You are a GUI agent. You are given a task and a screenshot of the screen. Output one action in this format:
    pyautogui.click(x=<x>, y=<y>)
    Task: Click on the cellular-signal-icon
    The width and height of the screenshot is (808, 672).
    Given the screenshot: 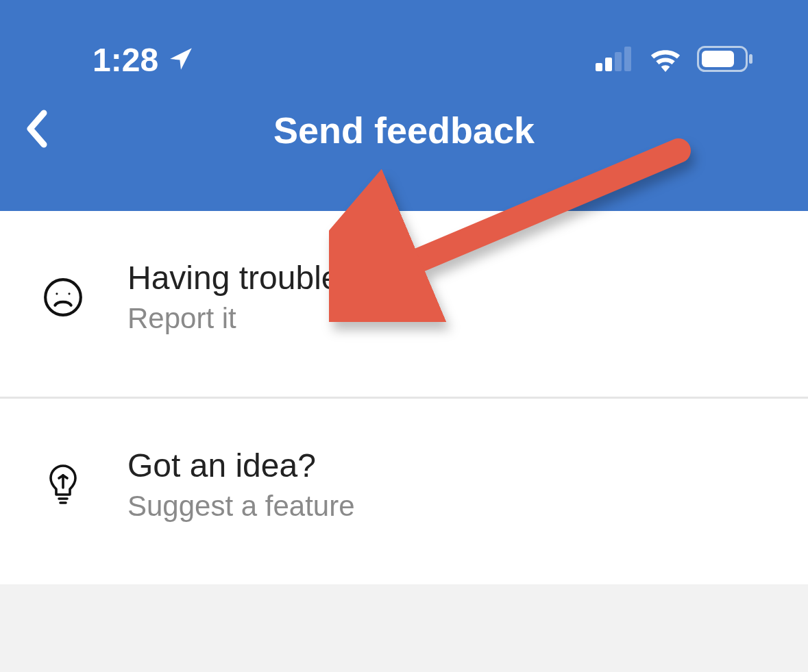 What is the action you would take?
    pyautogui.click(x=615, y=60)
    